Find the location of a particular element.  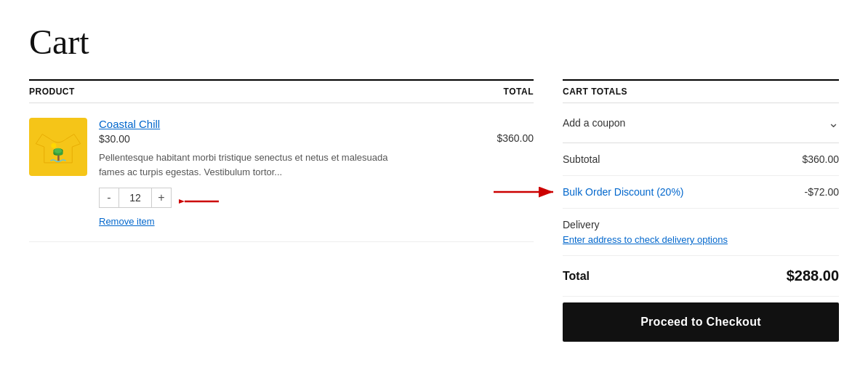

total-row: Total $288.00 is located at coordinates (701, 276).